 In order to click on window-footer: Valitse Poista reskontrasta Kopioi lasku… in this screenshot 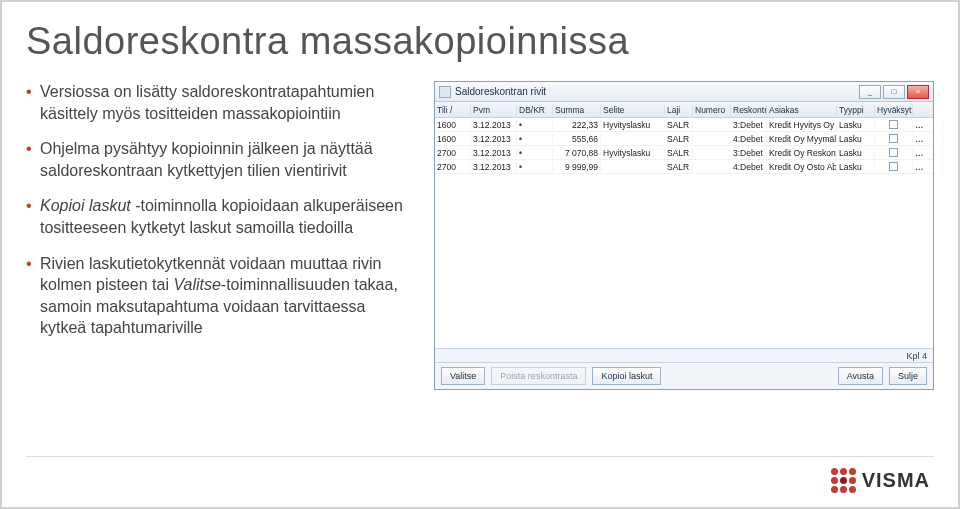, I will do `click(684, 376)`.